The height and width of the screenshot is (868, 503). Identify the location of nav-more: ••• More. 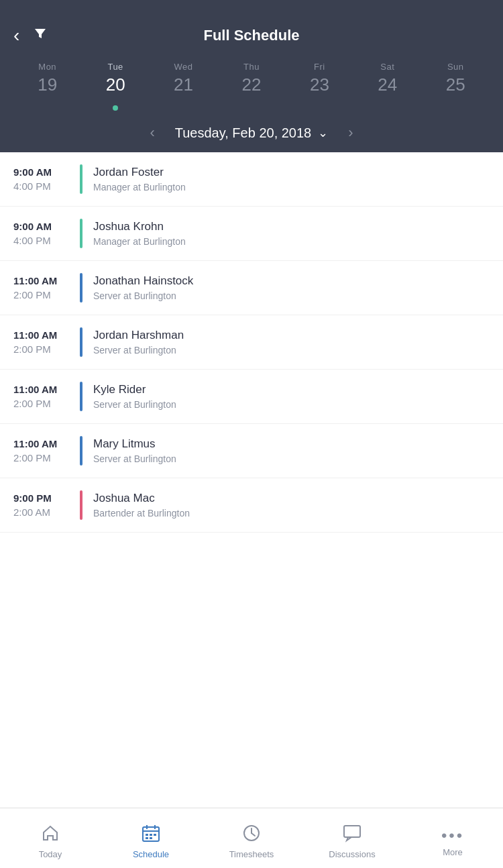
(453, 838).